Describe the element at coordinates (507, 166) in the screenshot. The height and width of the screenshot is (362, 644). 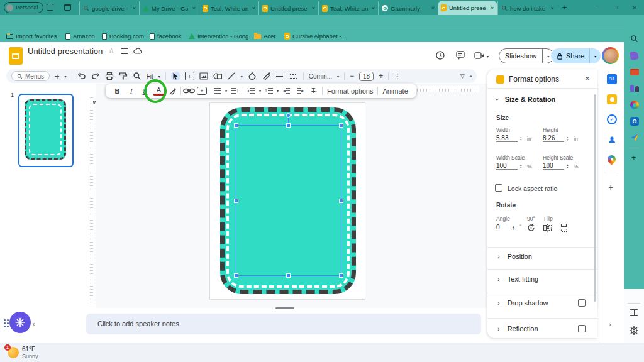
I see `width-scale-input: 100` at that location.